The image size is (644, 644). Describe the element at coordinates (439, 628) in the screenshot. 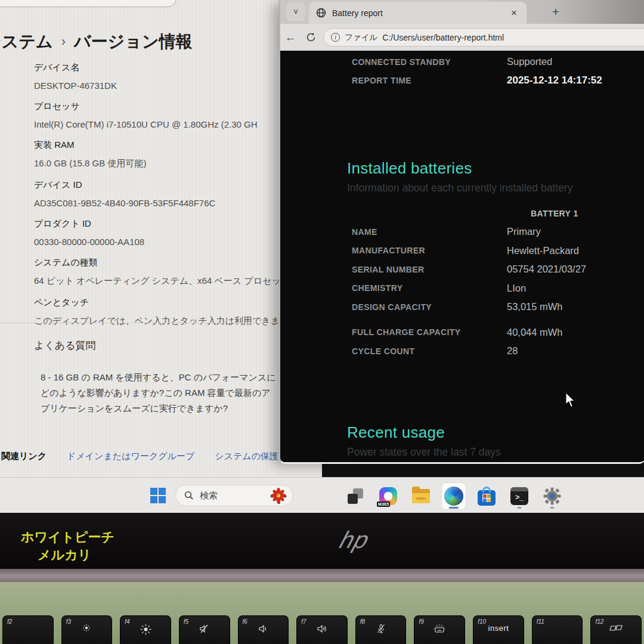

I see `keyboard-backlight-icon` at that location.